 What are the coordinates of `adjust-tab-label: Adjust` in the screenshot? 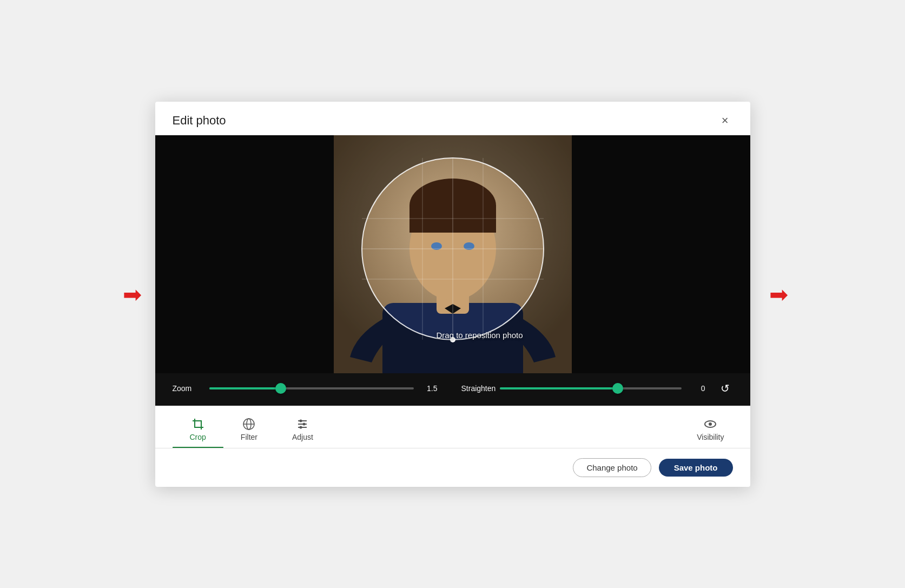 It's located at (303, 437).